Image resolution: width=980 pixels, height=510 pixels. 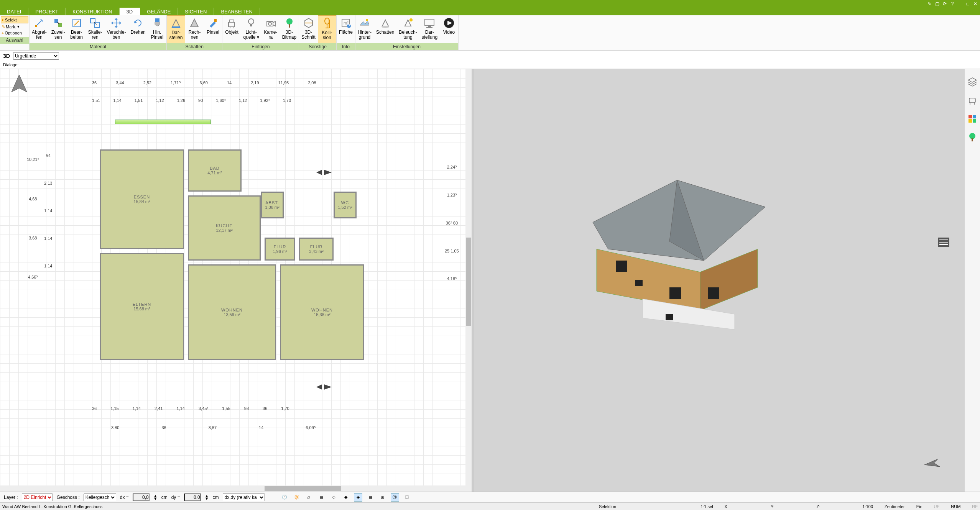 I want to click on darstellen-button: Dar- stellen, so click(x=176, y=29).